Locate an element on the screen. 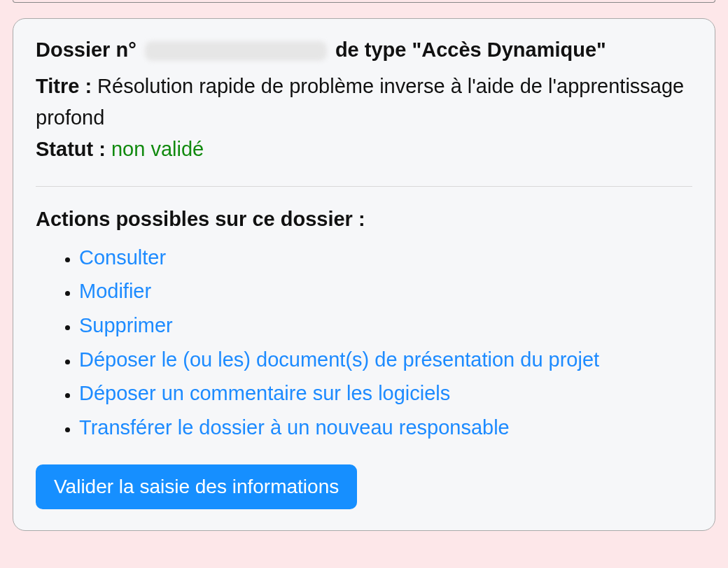 The width and height of the screenshot is (728, 568). actions-heading: Actions possibles sur ce dossier : is located at coordinates (364, 220).